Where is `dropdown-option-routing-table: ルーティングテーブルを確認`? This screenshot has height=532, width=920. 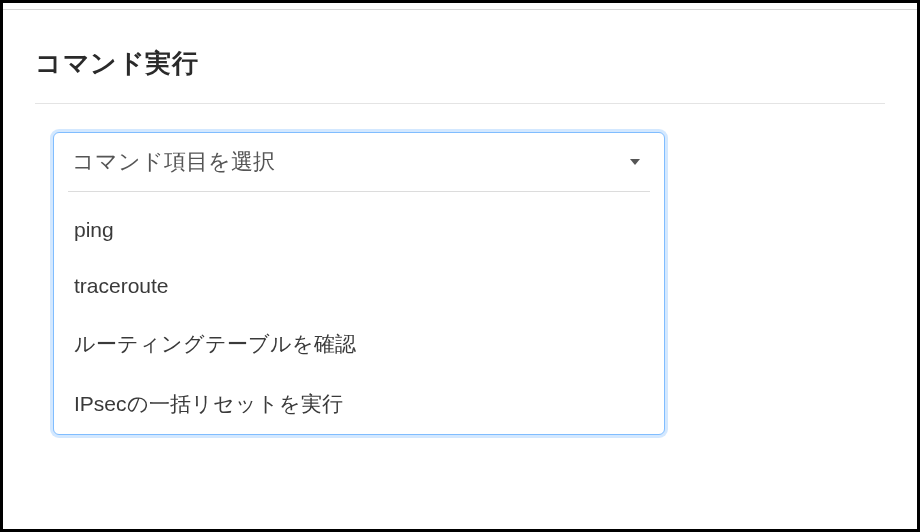
dropdown-option-routing-table: ルーティングテーブルを確認 is located at coordinates (359, 344).